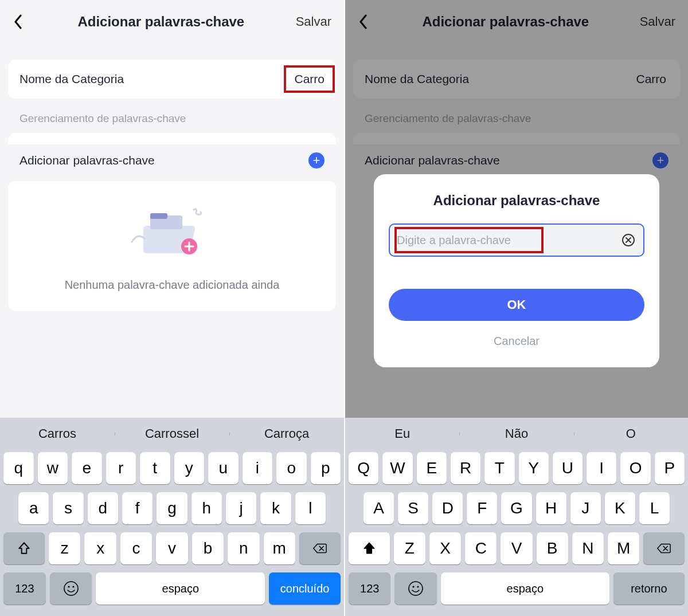 Image resolution: width=688 pixels, height=616 pixels. I want to click on key: X, so click(445, 548).